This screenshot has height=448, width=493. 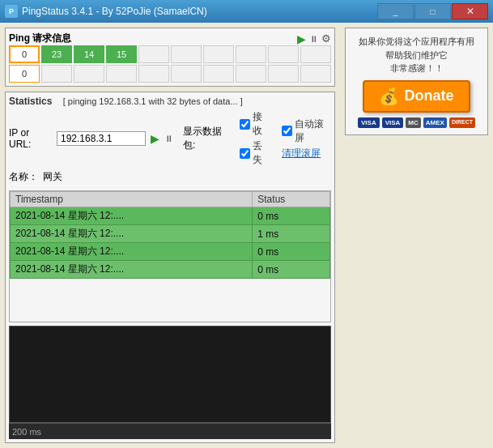 I want to click on chart-area, so click(x=170, y=374).